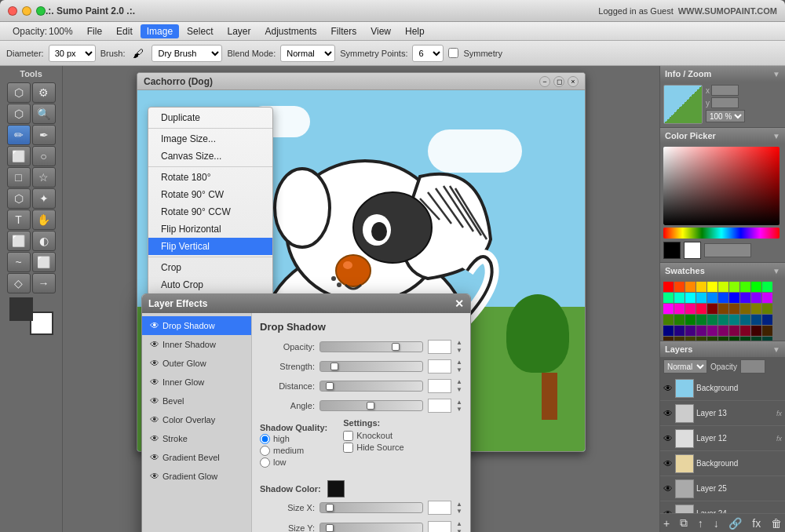  What do you see at coordinates (725, 103) in the screenshot?
I see `y-coord-input` at bounding box center [725, 103].